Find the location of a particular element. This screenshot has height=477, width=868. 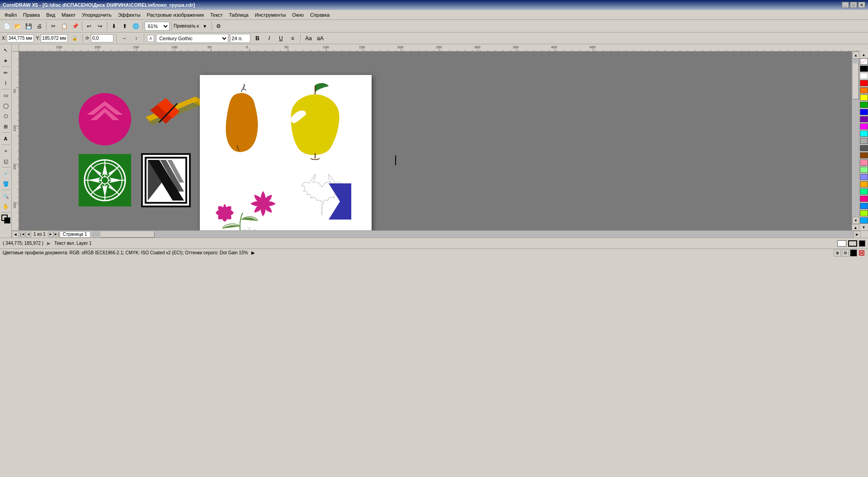

status-outline-color is located at coordinates (853, 243).